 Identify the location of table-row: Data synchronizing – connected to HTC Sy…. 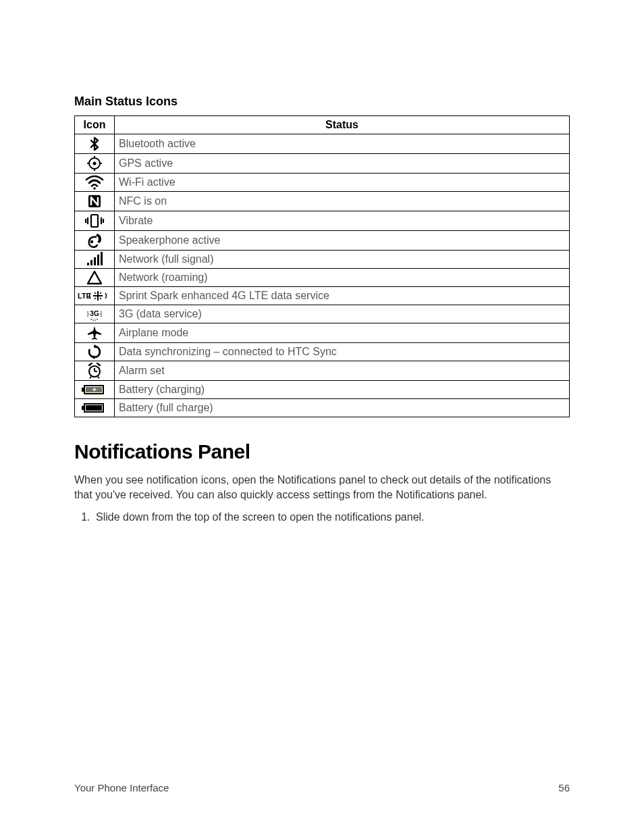
(323, 353).